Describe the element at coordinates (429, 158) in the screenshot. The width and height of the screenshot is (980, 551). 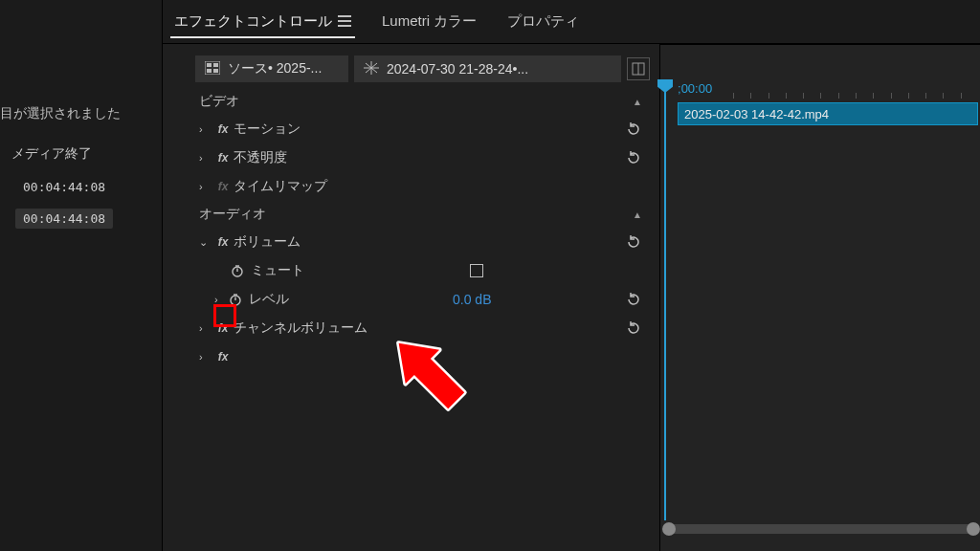
I see `effect-label: 不透明度` at that location.